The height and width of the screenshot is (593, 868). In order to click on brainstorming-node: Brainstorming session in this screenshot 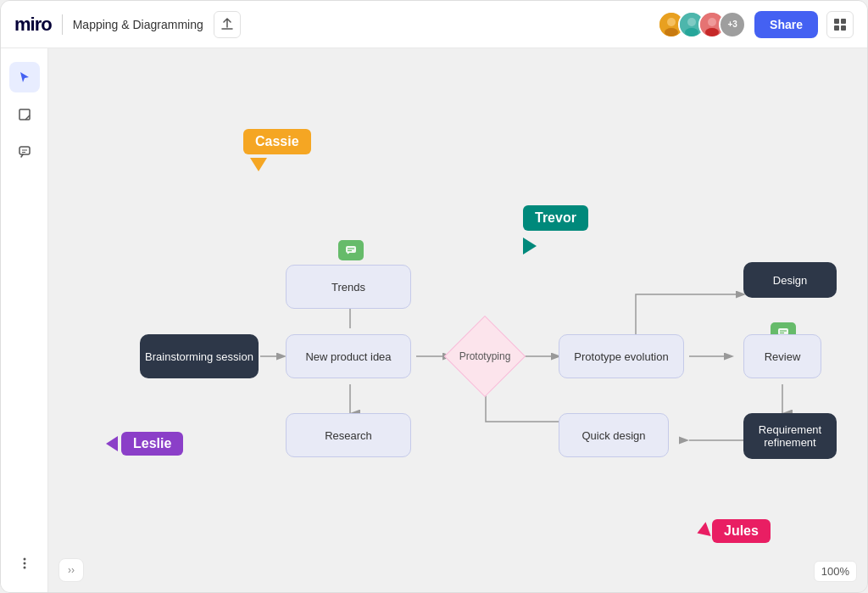, I will do `click(199, 356)`.